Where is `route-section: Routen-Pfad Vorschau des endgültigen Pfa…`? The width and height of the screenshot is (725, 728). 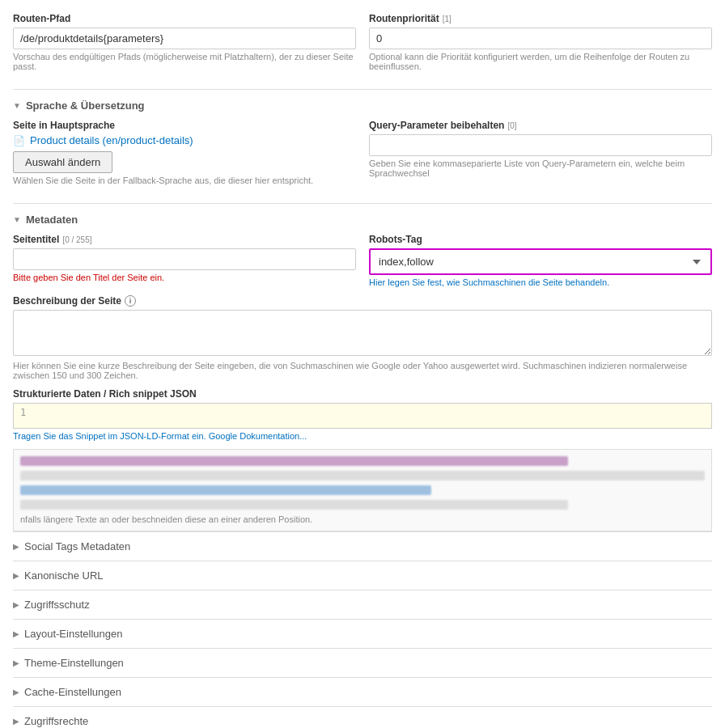 route-section: Routen-Pfad Vorschau des endgültigen Pfa… is located at coordinates (362, 46).